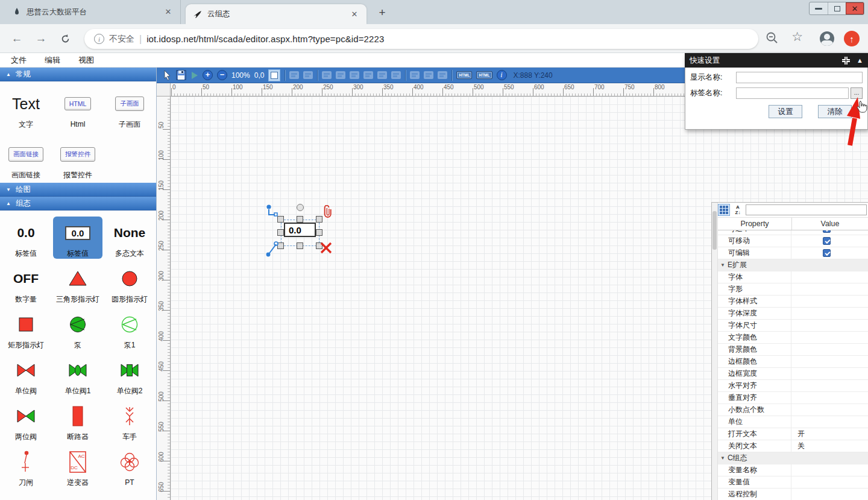  I want to click on section-header-scada: ▲ 组态, so click(78, 204).